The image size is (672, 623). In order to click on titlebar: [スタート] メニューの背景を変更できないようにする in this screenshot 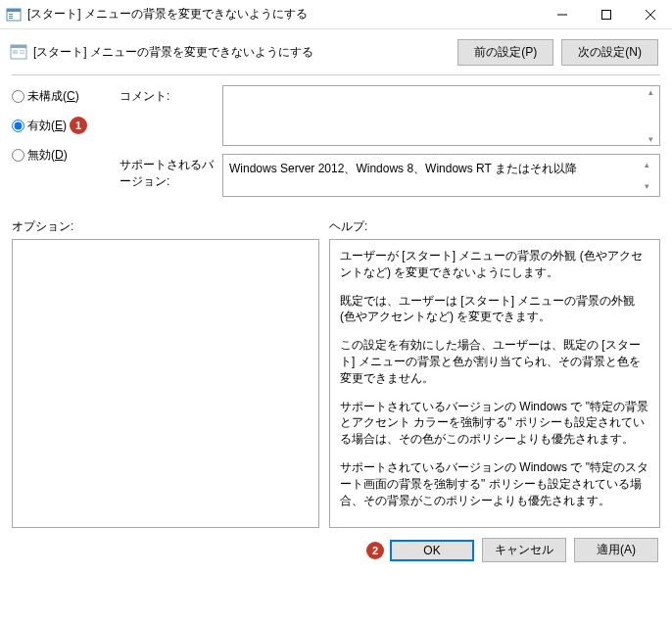, I will do `click(336, 15)`.